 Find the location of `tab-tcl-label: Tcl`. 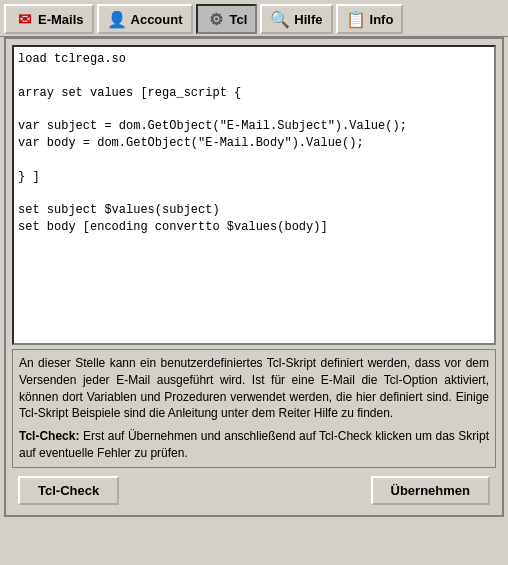

tab-tcl-label: Tcl is located at coordinates (239, 20).